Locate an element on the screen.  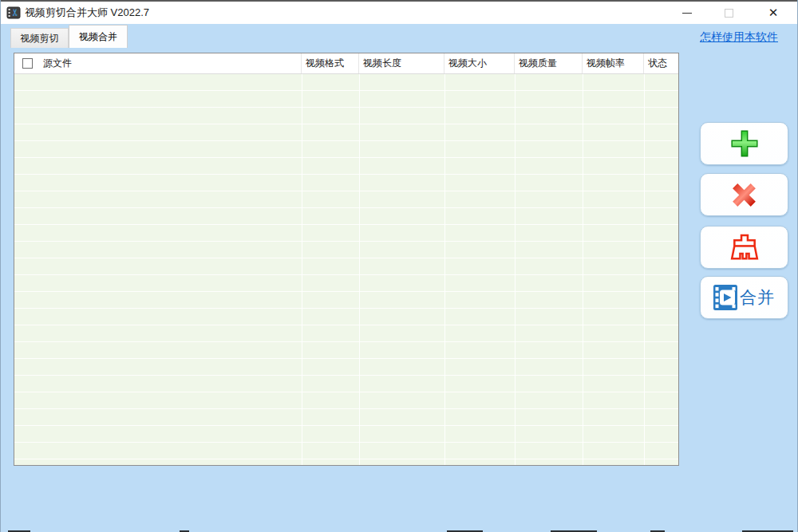
merge-button: 合并 is located at coordinates (744, 298).